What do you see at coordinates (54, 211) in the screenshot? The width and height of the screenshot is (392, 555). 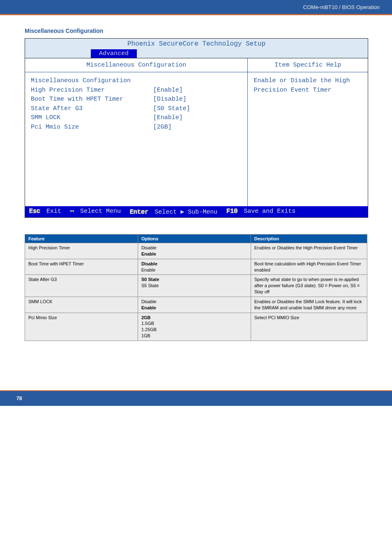 I see `esc-label: Exit` at bounding box center [54, 211].